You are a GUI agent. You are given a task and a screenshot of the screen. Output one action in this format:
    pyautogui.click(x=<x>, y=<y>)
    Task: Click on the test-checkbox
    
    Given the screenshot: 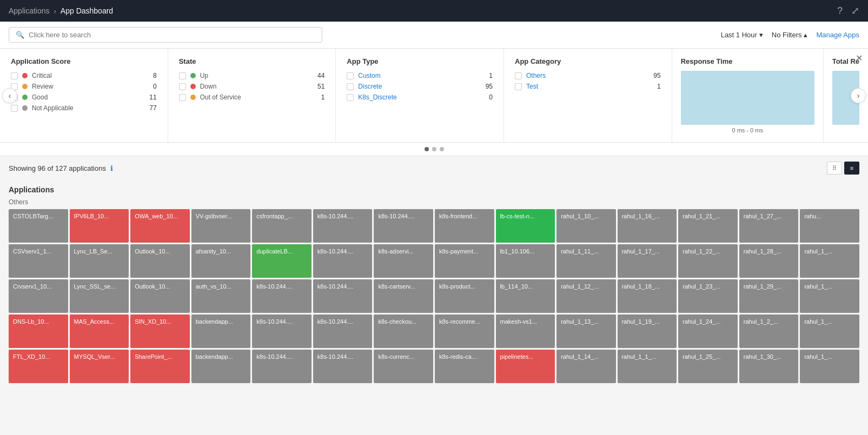 What is the action you would take?
    pyautogui.click(x=518, y=86)
    